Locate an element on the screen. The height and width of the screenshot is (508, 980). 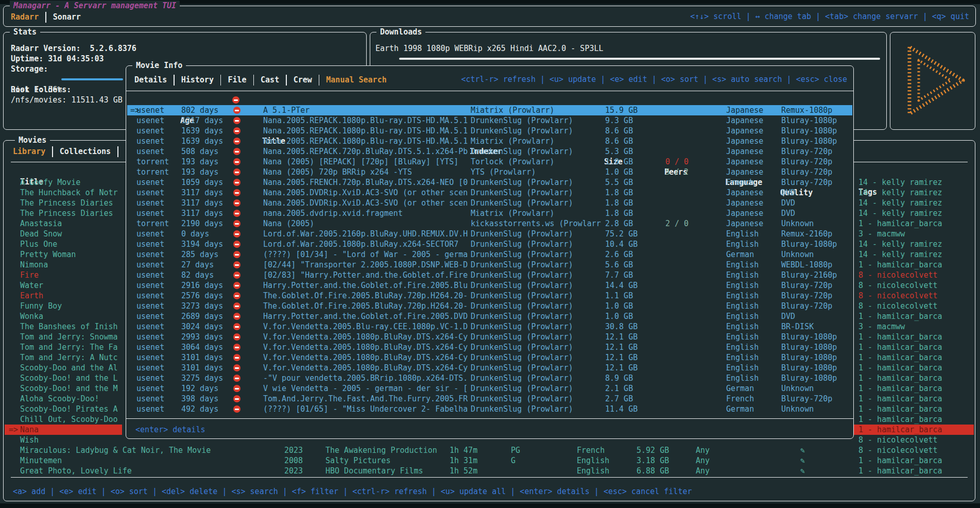
result-size: 5.3 GB is located at coordinates (619, 151).